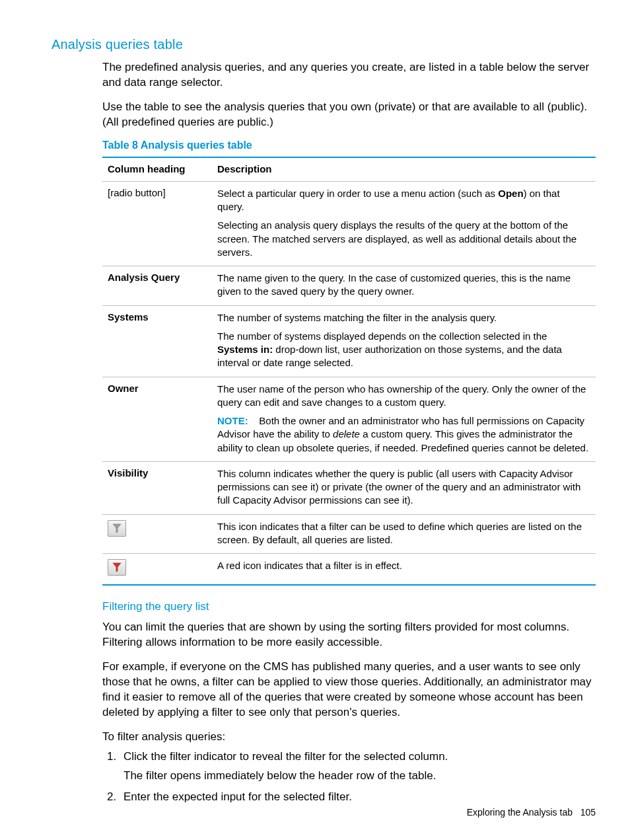 The image size is (630, 840). I want to click on table-header-row: Column heading Description, so click(349, 169).